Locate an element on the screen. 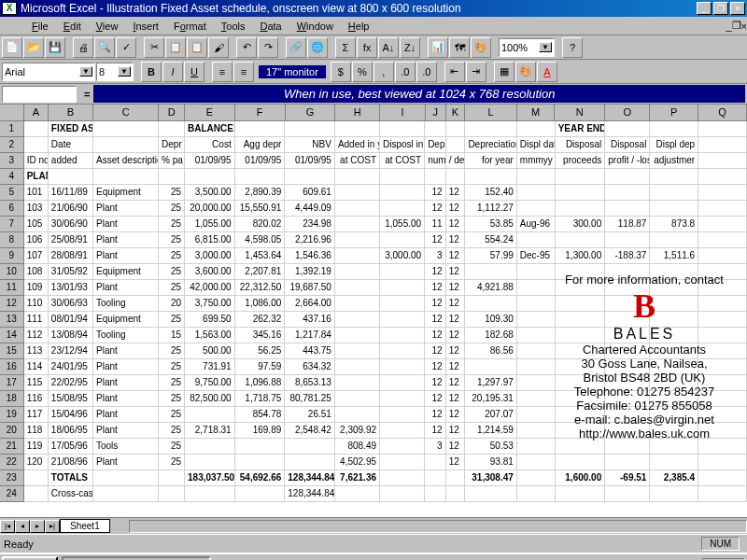  cell: 109.30 is located at coordinates (491, 319).